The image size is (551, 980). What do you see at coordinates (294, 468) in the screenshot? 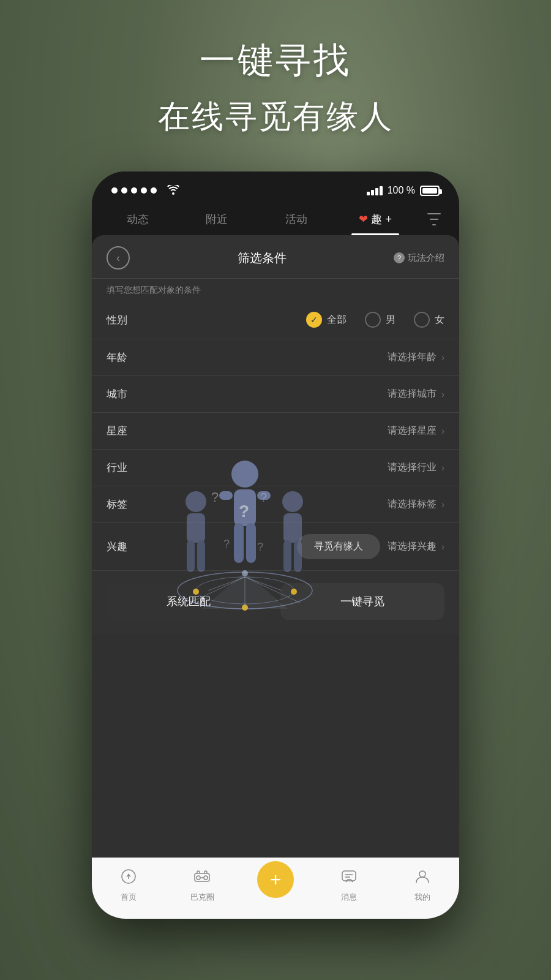
I see `industry-content: 请选择行业 ›` at bounding box center [294, 468].